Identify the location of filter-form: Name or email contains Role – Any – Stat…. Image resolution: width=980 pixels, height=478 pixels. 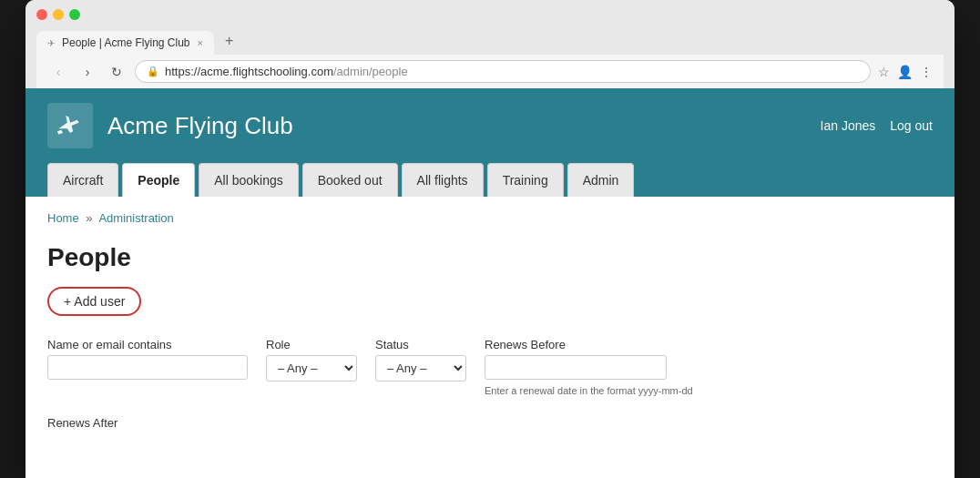
(490, 367).